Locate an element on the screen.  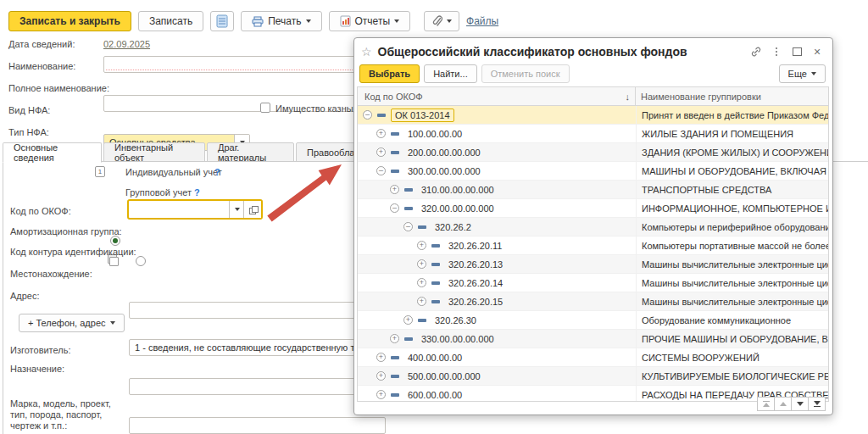
tab-label: Основные сведения is located at coordinates (53, 153).